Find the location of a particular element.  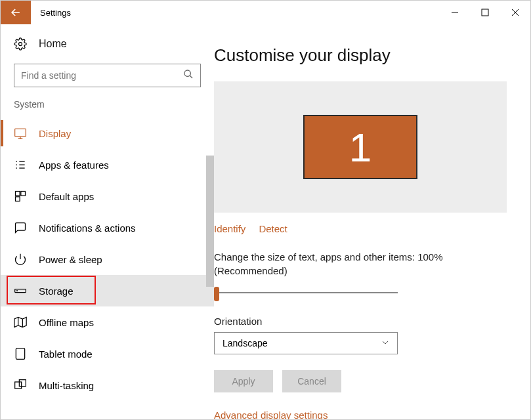

windows-icon is located at coordinates (20, 385).